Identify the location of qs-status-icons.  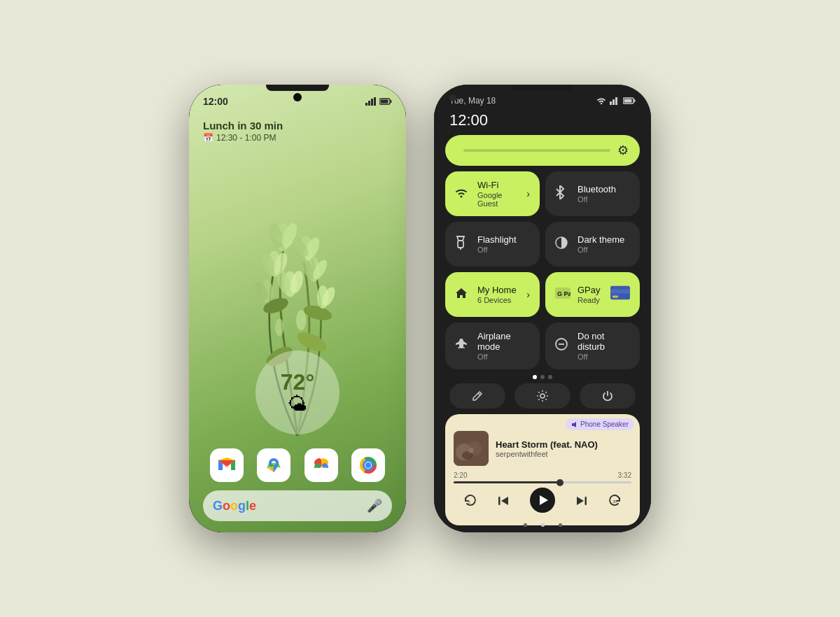
(616, 101).